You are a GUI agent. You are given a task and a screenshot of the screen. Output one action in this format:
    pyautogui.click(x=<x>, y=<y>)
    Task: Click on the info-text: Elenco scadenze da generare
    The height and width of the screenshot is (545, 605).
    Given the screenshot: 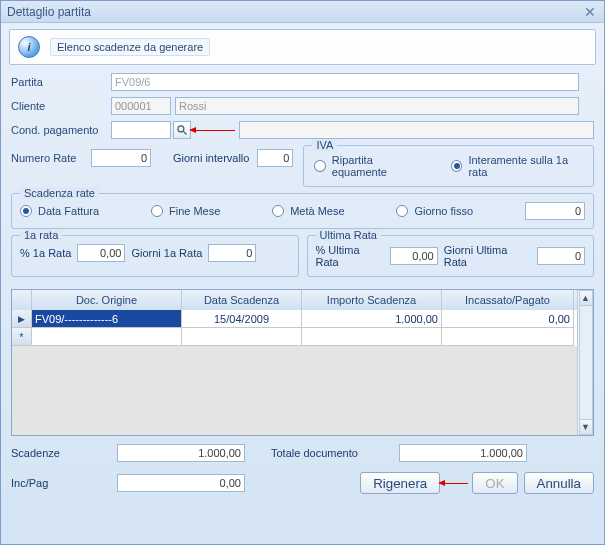 What is the action you would take?
    pyautogui.click(x=130, y=47)
    